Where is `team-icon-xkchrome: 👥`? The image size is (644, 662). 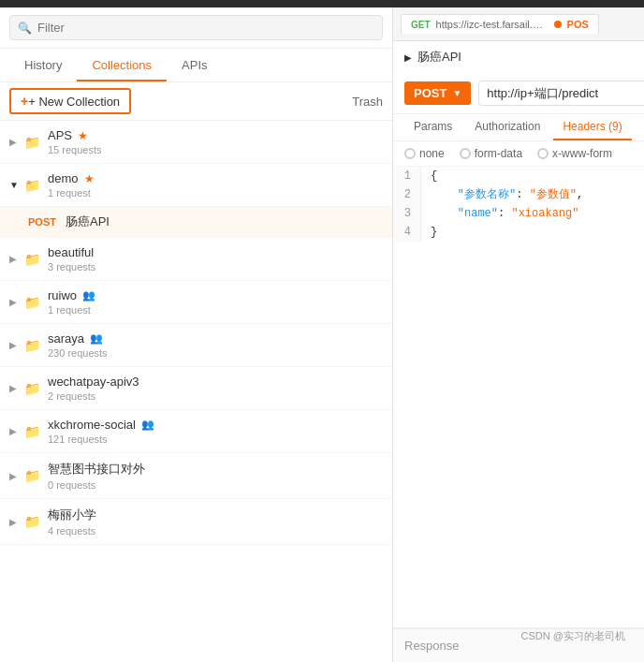
team-icon-xkchrome: 👥 is located at coordinates (148, 425).